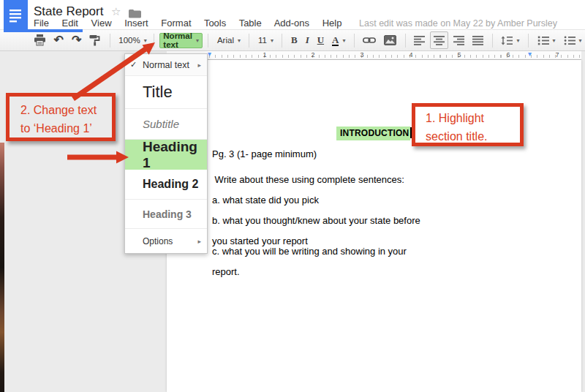  What do you see at coordinates (557, 55) in the screenshot?
I see `ruler-number: 7` at bounding box center [557, 55].